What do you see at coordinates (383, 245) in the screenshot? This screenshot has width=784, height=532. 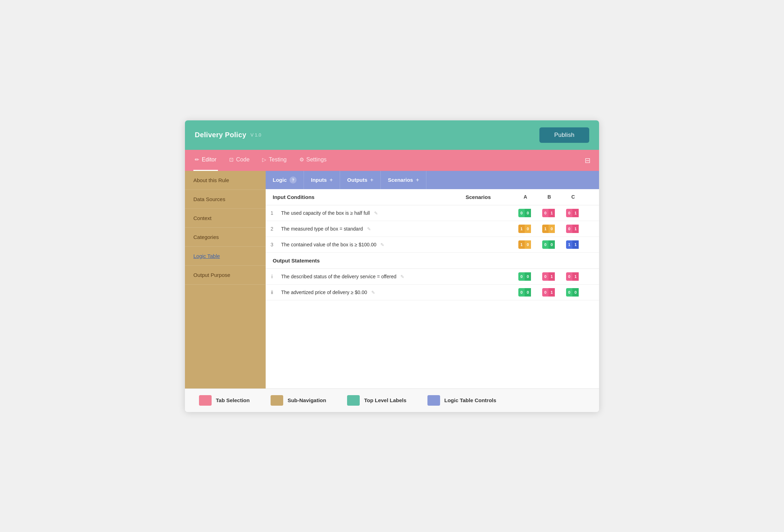 I see `edit-icon-3: ✎` at bounding box center [383, 245].